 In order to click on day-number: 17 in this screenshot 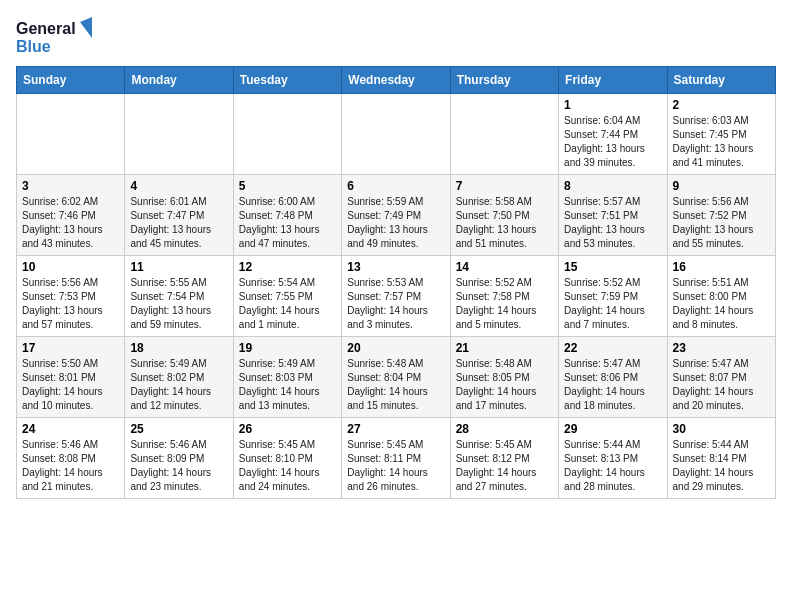, I will do `click(70, 348)`.